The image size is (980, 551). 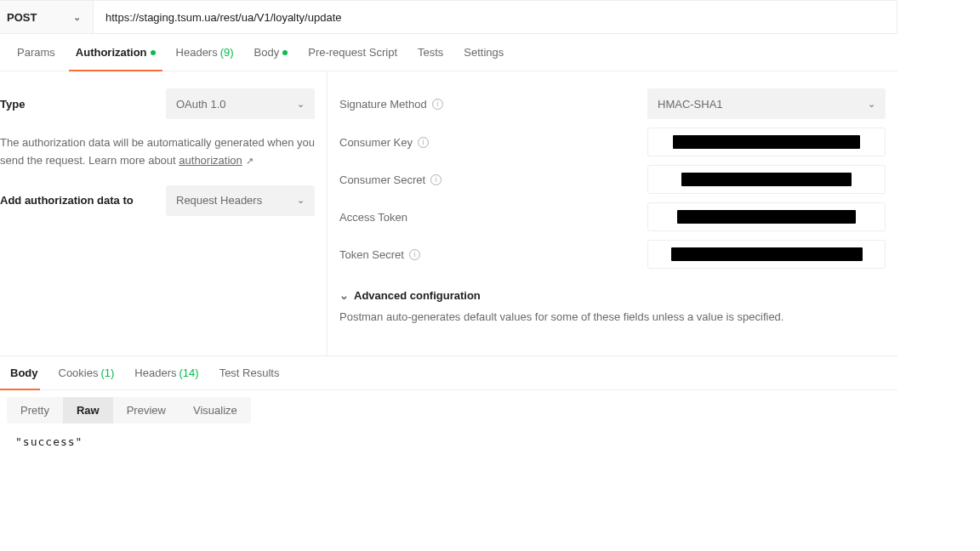 What do you see at coordinates (766, 142) in the screenshot?
I see `consumer-key-input` at bounding box center [766, 142].